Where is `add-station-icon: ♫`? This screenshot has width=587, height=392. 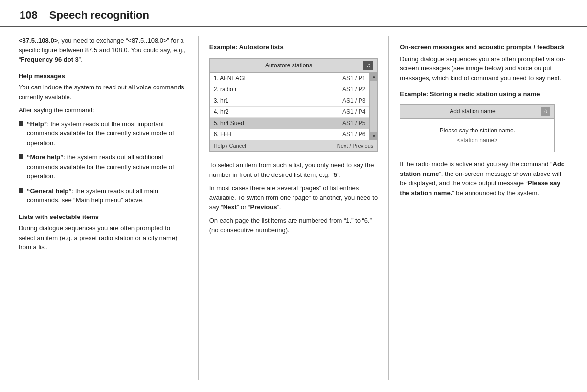 add-station-icon: ♫ is located at coordinates (545, 111).